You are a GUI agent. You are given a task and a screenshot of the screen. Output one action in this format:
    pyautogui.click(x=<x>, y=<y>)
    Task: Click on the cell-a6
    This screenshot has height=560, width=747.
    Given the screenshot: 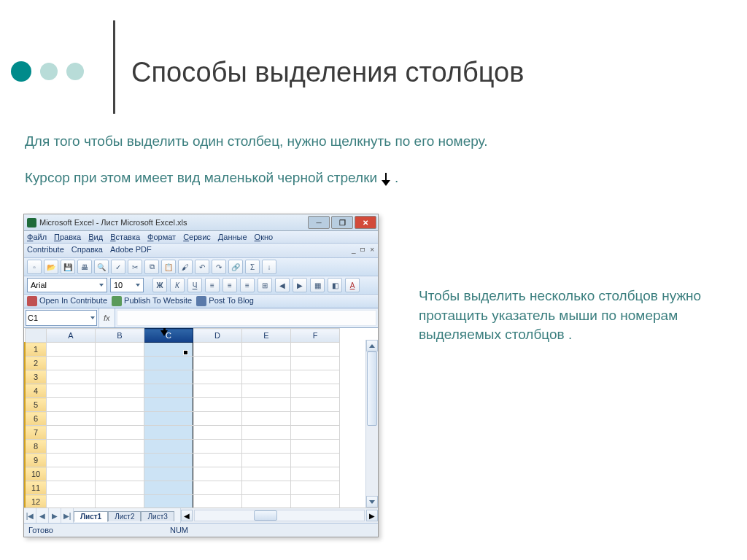 What is the action you would take?
    pyautogui.click(x=71, y=419)
    